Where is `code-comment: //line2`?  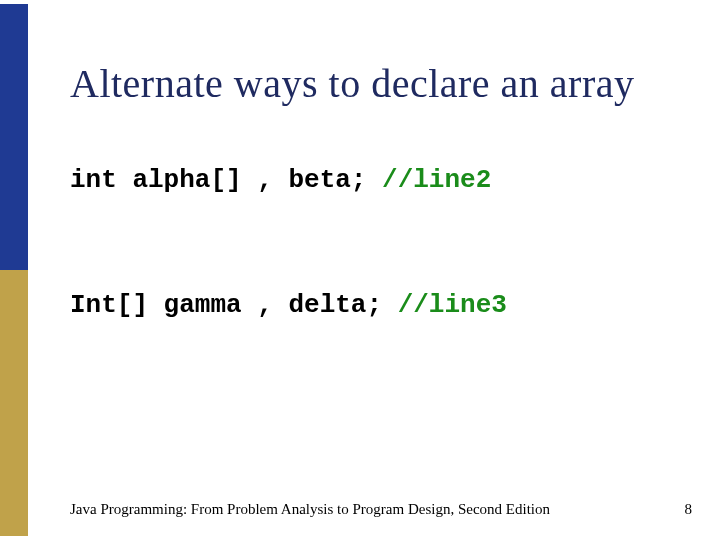
code-comment: //line2 is located at coordinates (436, 180).